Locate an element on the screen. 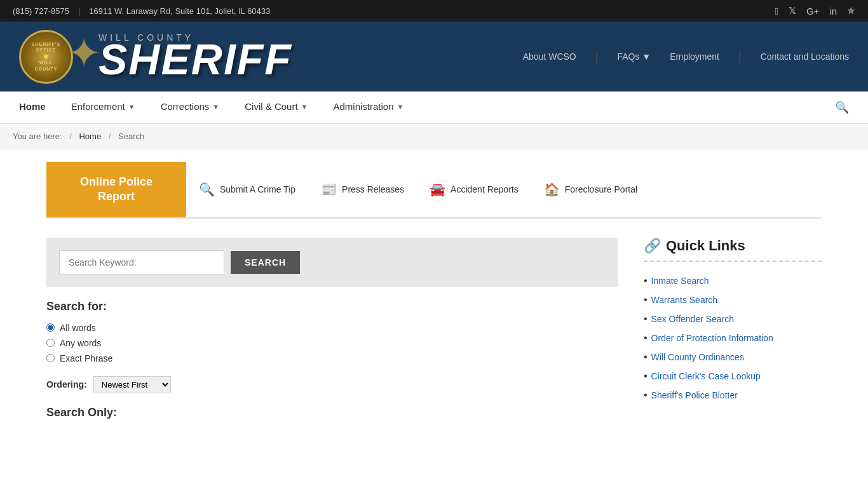  top-bar: (815) 727-8575 | 16911 W. Laraway Rd, Su… is located at coordinates (434, 11).